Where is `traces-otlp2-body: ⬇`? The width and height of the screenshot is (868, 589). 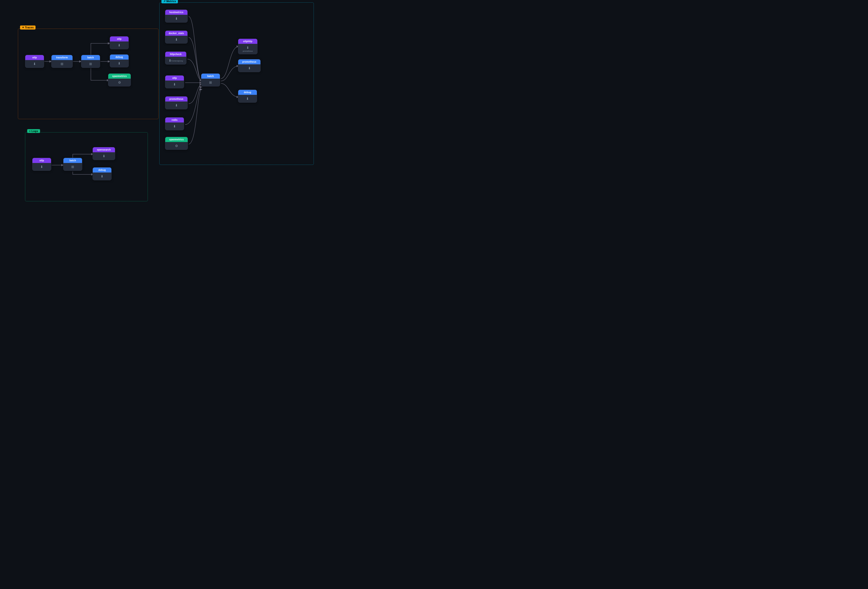 traces-otlp2-body: ⬇ is located at coordinates (119, 46).